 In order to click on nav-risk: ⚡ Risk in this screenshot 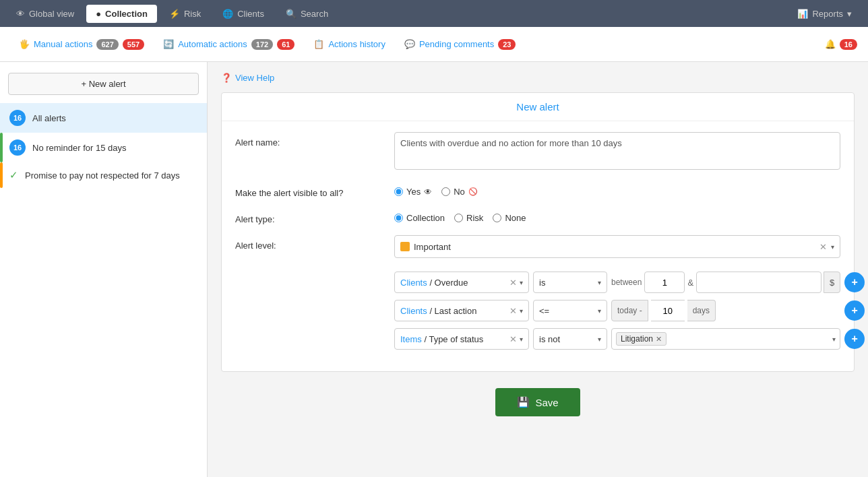, I will do `click(185, 13)`.